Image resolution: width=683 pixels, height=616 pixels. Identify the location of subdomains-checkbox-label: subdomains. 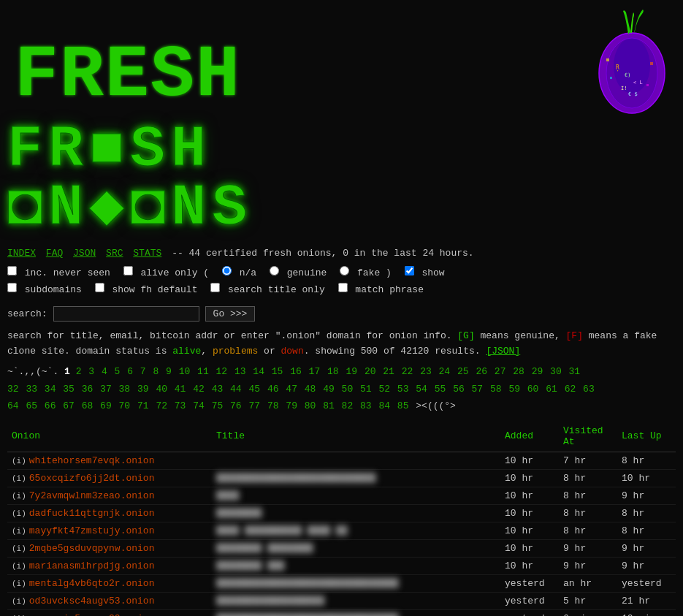
(47, 289).